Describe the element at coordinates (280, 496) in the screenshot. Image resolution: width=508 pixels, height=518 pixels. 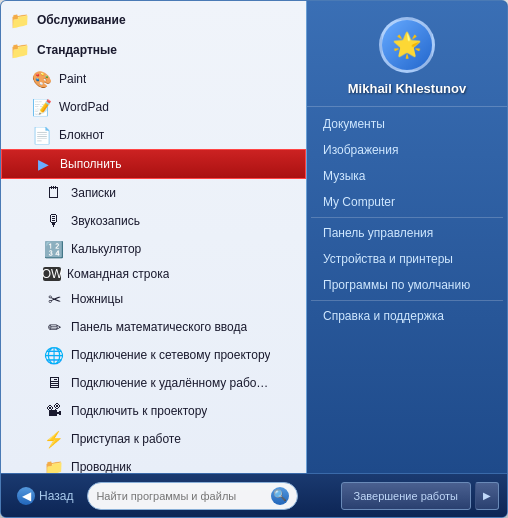
I see `search-icon: 🔍` at that location.